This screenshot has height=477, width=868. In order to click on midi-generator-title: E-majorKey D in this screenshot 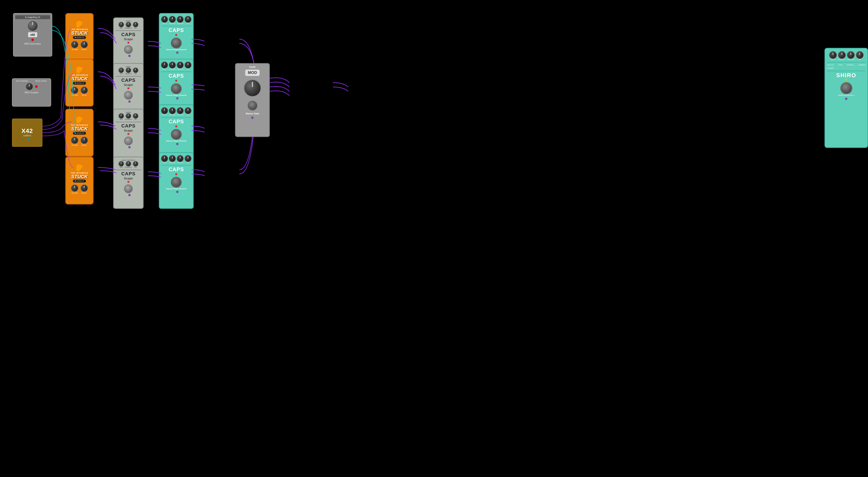, I will do `click(33, 17)`.